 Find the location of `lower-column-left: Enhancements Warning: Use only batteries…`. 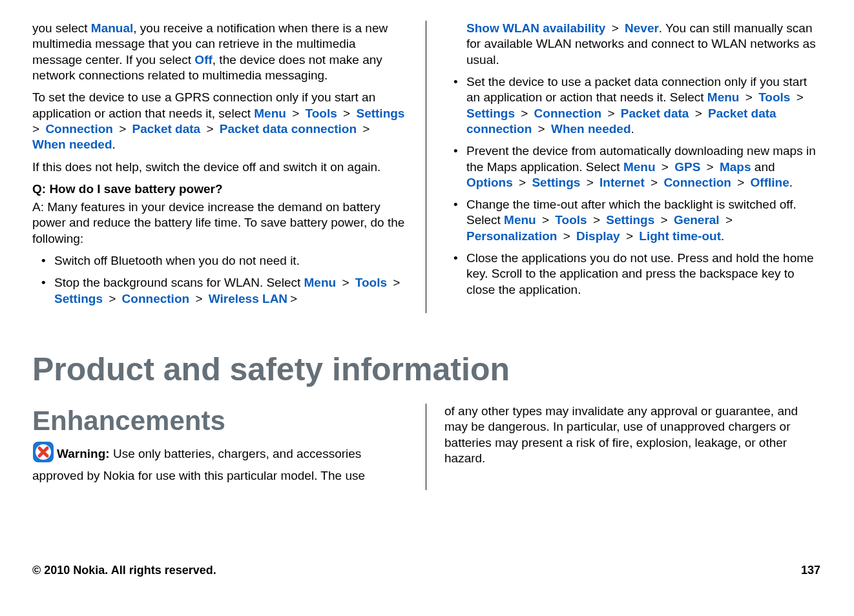

lower-column-left: Enhancements Warning: Use only batteries… is located at coordinates (229, 447).